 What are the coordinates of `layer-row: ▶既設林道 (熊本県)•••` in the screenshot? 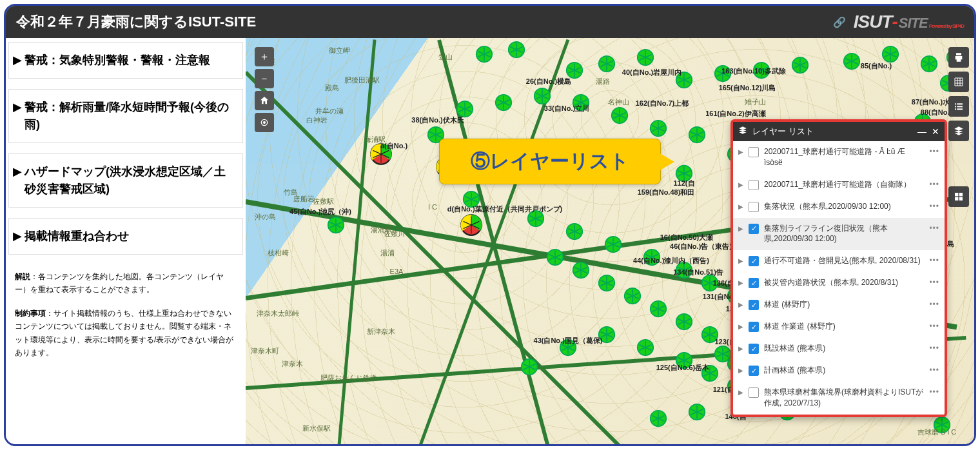 It's located at (839, 349).